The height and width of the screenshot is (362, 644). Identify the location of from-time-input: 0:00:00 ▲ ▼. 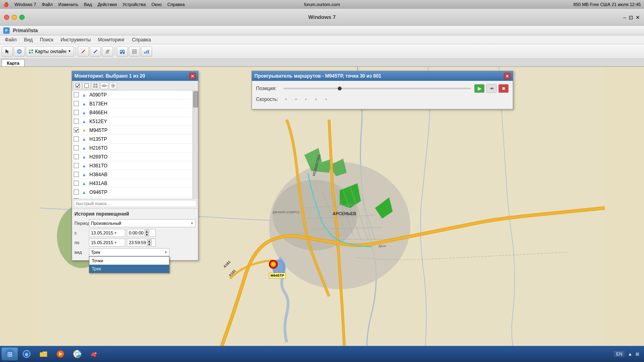
(141, 233).